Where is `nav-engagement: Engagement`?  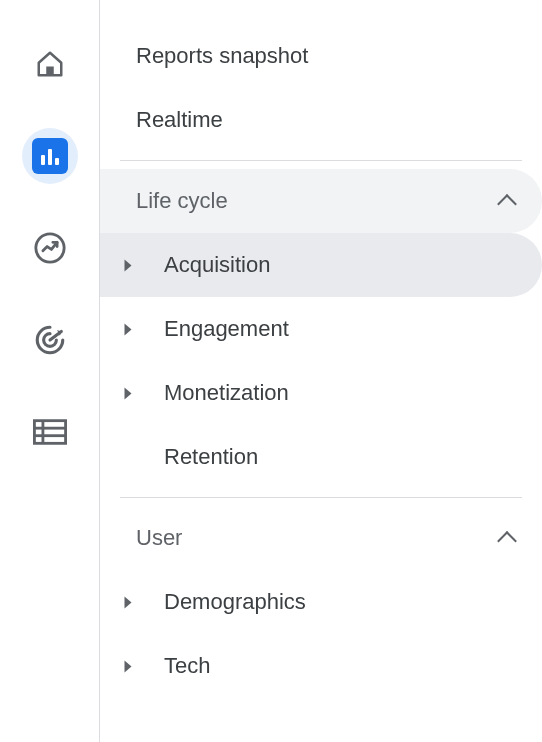
nav-engagement: Engagement is located at coordinates (321, 329).